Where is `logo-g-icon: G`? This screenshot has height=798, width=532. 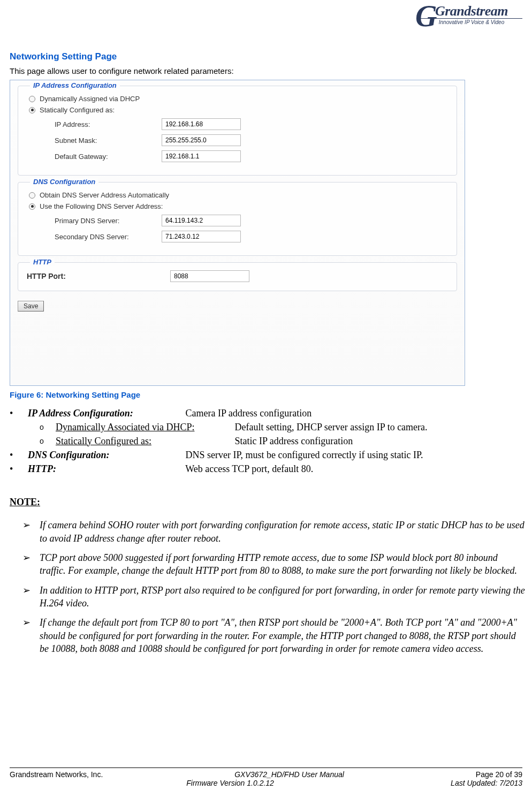
logo-g-icon: G is located at coordinates (426, 16).